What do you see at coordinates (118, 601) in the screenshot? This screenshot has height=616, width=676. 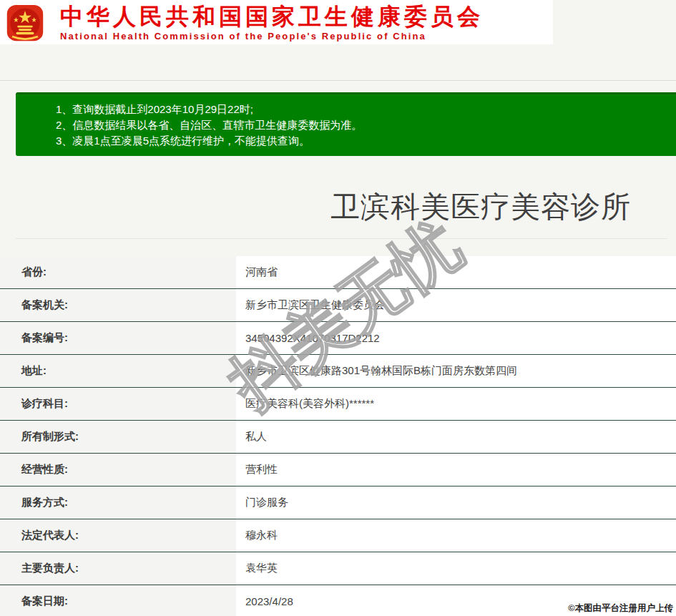 I see `field-label: 备案日期:` at bounding box center [118, 601].